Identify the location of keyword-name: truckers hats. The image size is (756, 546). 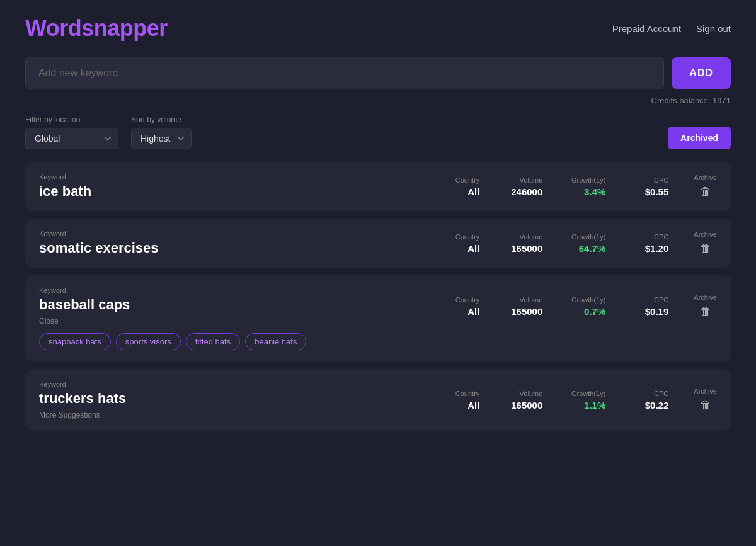
(83, 399).